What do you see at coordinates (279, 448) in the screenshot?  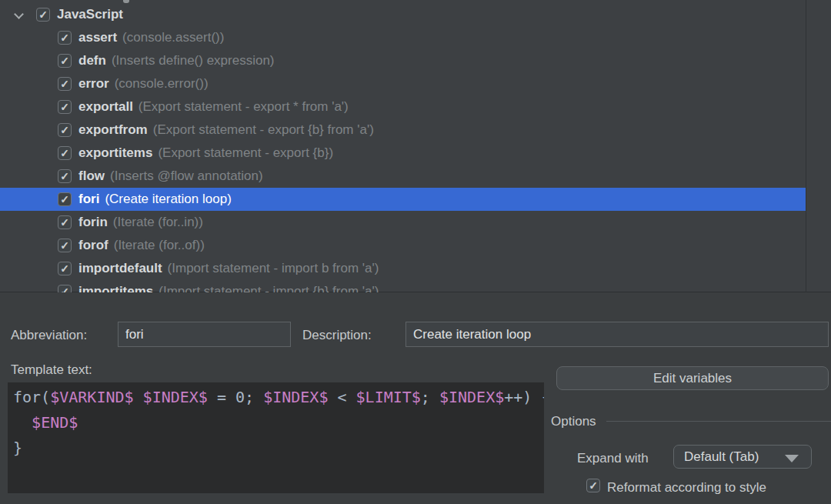 I see `code-line: }` at bounding box center [279, 448].